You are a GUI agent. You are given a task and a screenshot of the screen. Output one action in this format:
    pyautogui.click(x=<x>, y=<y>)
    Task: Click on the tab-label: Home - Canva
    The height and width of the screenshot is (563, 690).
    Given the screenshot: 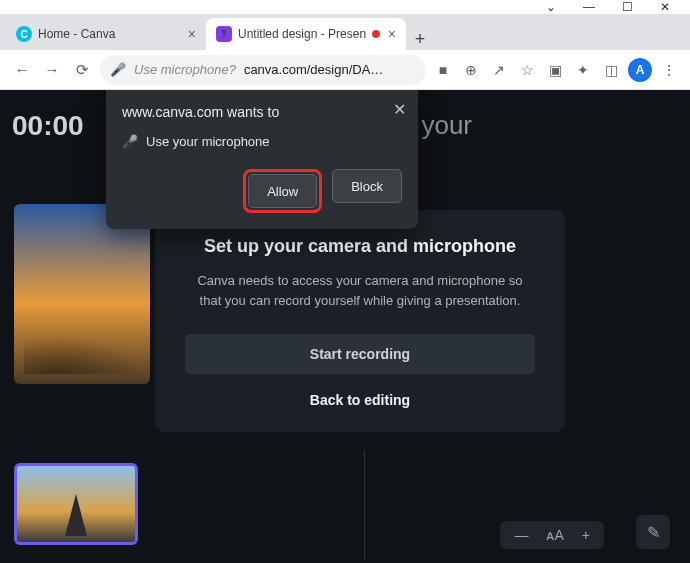 What is the action you would take?
    pyautogui.click(x=76, y=34)
    